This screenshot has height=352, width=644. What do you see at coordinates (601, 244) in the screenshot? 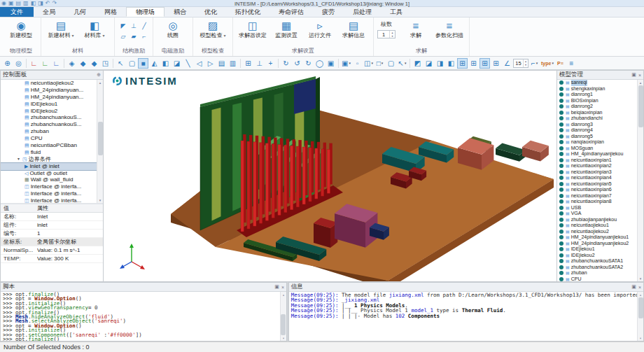
I see `component-item-hm_24pindianyuanjiekou2: ▤HM_24pindianyuanjiekou2` at bounding box center [601, 244].